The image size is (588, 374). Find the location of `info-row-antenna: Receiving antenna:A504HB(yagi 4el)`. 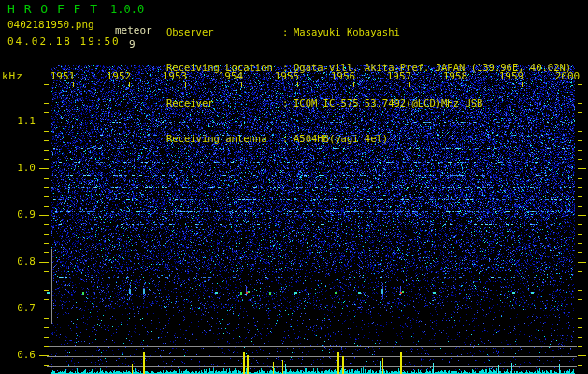

info-row-antenna: Receiving antenna:A504HB(yagi 4el) is located at coordinates (378, 138).